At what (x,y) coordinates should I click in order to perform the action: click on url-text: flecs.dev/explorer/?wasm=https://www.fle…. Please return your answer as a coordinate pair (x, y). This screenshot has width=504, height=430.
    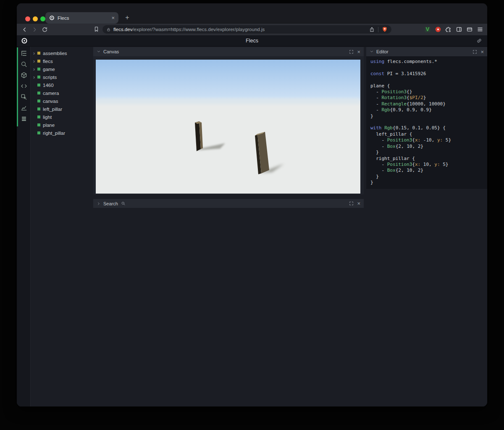
    Looking at the image, I should click on (189, 29).